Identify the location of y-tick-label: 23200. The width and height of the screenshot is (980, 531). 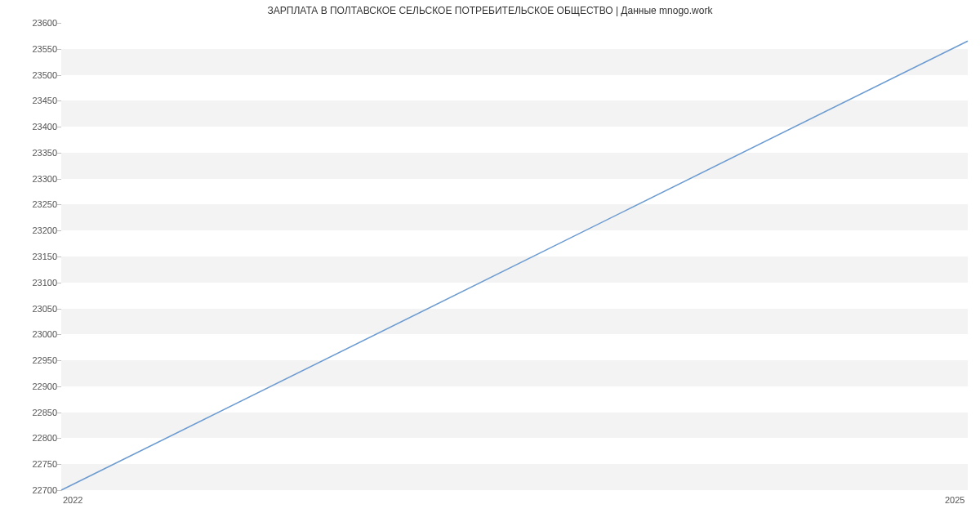
(33, 230).